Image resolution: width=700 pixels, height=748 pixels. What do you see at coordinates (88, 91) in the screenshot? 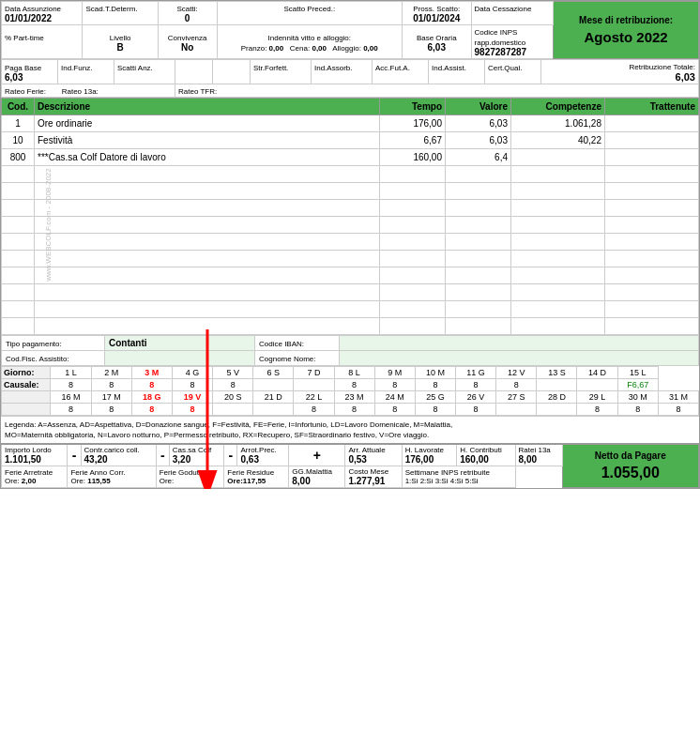
I see `rateo-ferie-cell: Rateo Ferie: Rateo 13a:` at bounding box center [88, 91].